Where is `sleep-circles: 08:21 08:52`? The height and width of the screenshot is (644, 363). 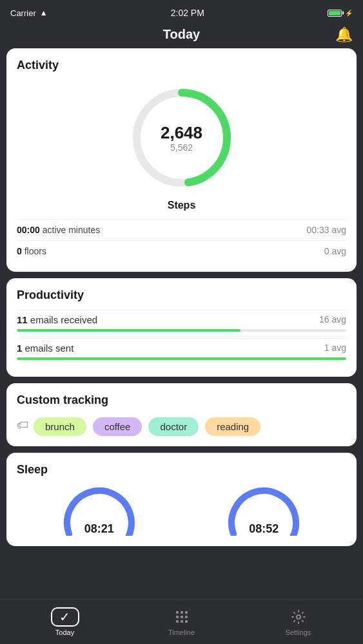
sleep-circles: 08:21 08:52 is located at coordinates (182, 510).